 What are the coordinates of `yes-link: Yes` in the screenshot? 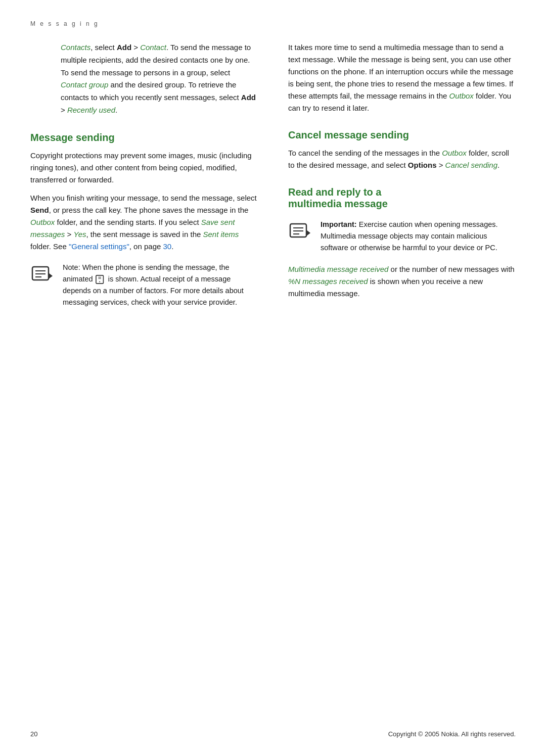 It's located at (80, 234).